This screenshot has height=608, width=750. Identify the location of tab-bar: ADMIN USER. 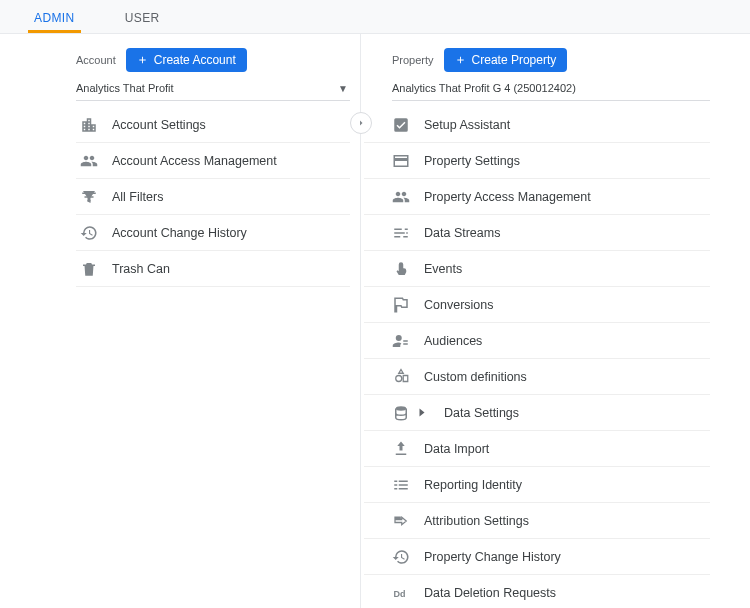
(375, 17).